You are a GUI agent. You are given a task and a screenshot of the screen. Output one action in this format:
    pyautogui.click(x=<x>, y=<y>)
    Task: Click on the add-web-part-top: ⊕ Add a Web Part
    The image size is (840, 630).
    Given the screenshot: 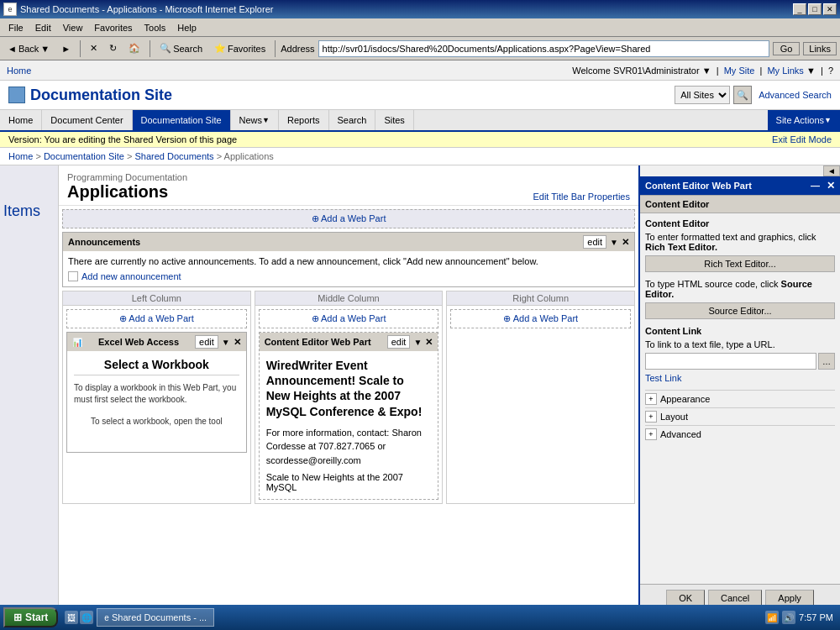 What is the action you would take?
    pyautogui.click(x=349, y=218)
    